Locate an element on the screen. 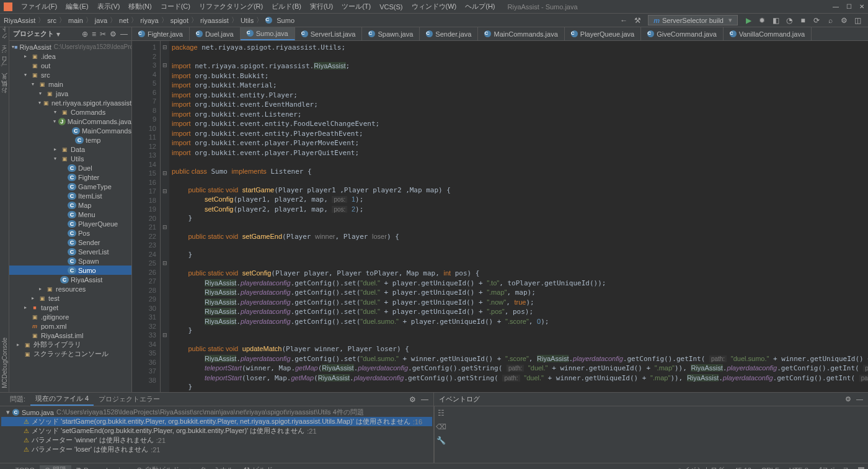  tree-Menu: CMenu is located at coordinates (71, 215).